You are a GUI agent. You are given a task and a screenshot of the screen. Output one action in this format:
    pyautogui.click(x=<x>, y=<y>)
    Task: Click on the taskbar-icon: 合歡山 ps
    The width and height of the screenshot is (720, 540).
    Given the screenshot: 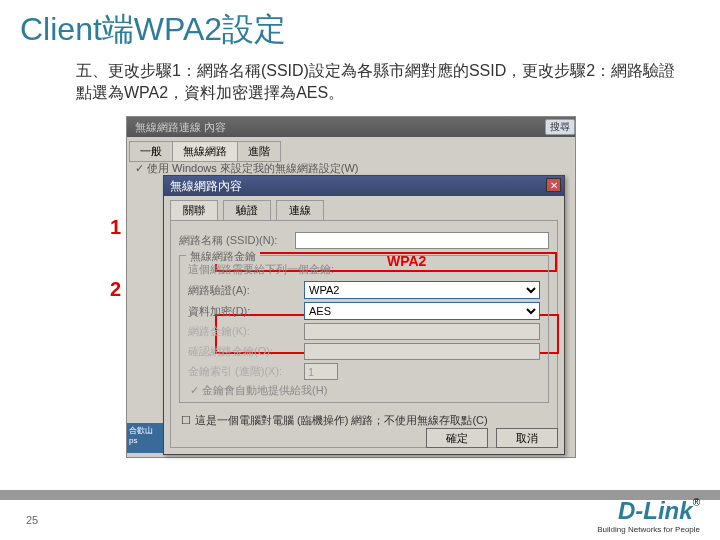 What is the action you would take?
    pyautogui.click(x=145, y=438)
    